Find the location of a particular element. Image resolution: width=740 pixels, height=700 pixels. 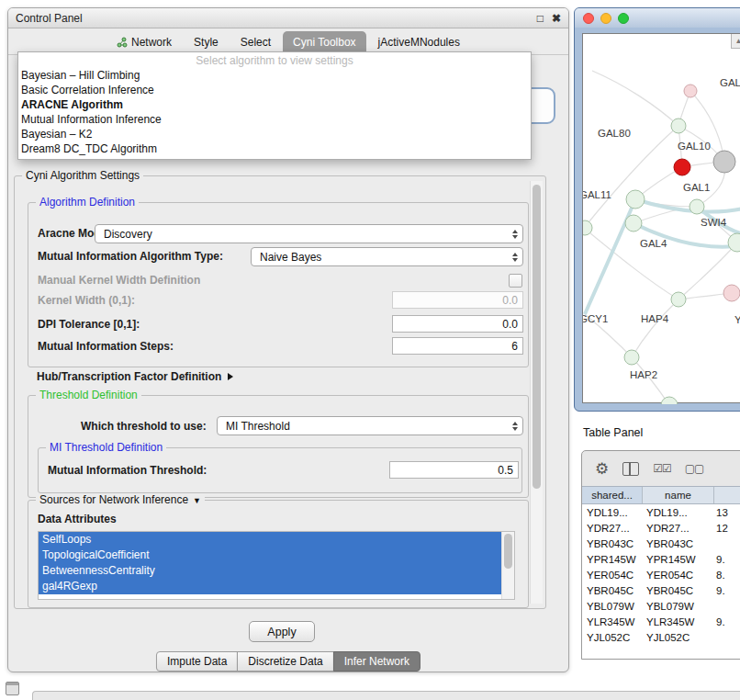

settings-scrollbar-thumb is located at coordinates (536, 336).